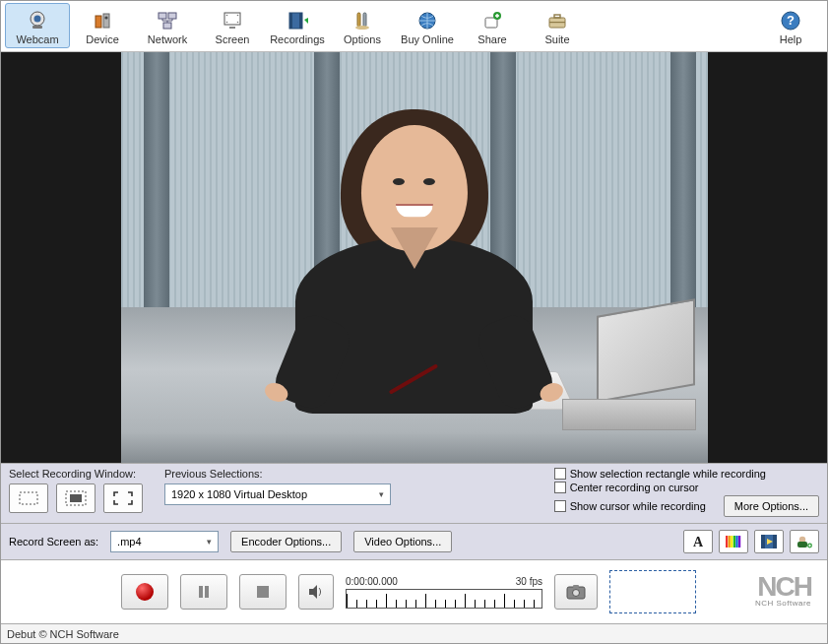  I want to click on timeline-ruler, so click(444, 599).